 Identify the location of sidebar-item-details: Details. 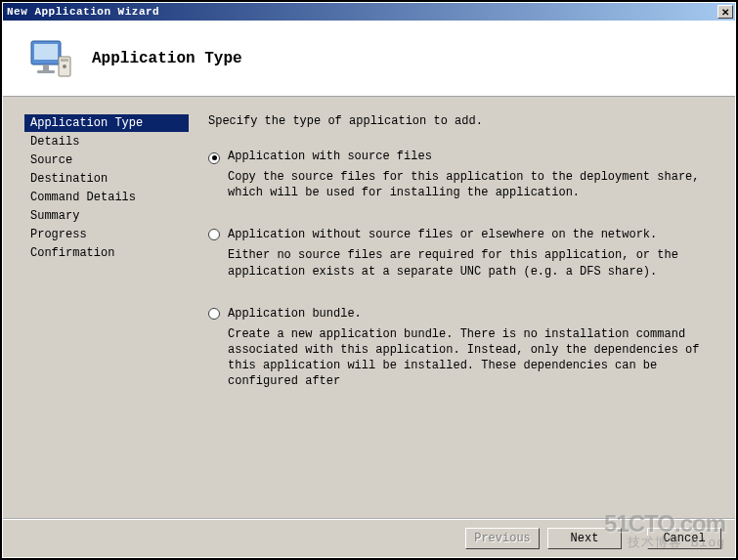
(107, 142).